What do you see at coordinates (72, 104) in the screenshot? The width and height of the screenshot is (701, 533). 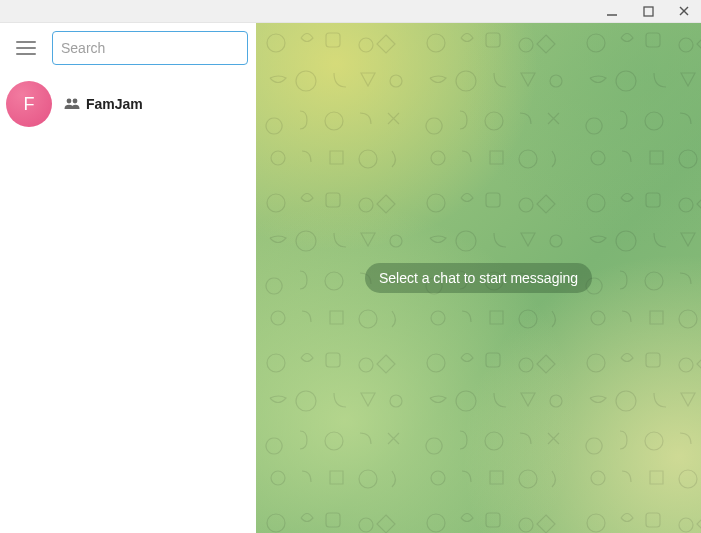 I see `group-icon` at bounding box center [72, 104].